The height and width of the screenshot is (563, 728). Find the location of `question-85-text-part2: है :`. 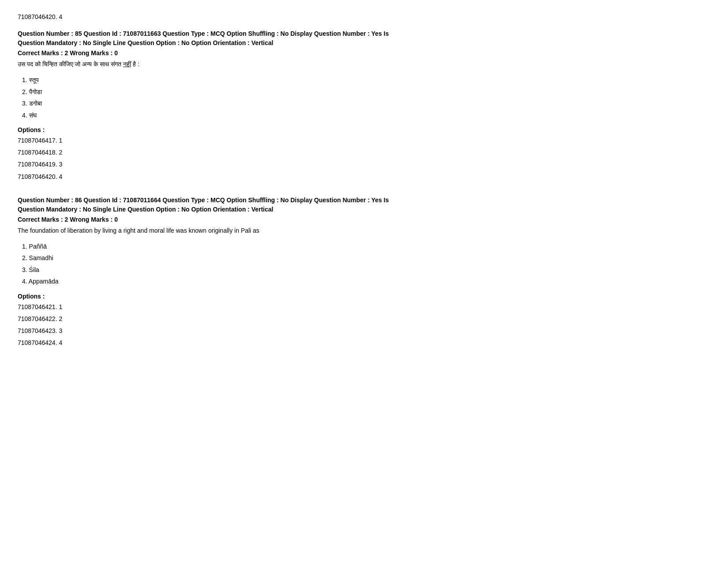

question-85-text-part2: है : is located at coordinates (135, 64).